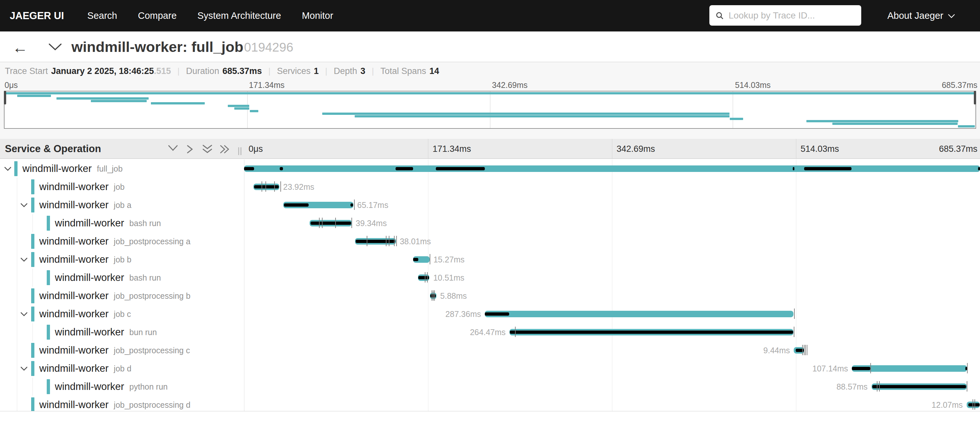 This screenshot has width=980, height=423. I want to click on back-button: ←, so click(20, 47).